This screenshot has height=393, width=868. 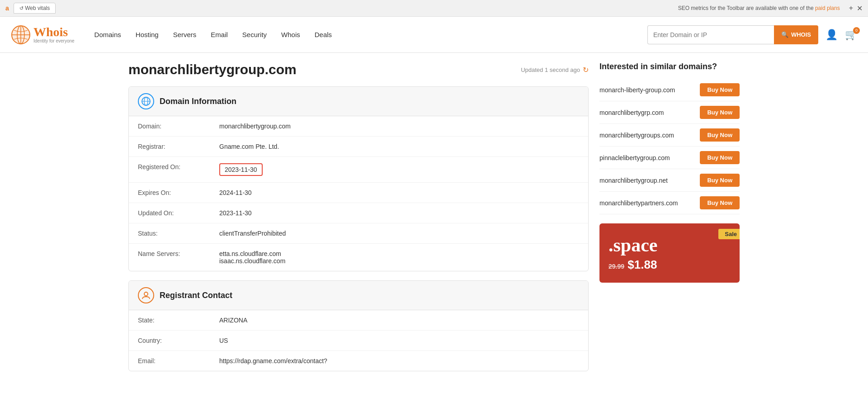 I want to click on field-value: US, so click(x=399, y=341).